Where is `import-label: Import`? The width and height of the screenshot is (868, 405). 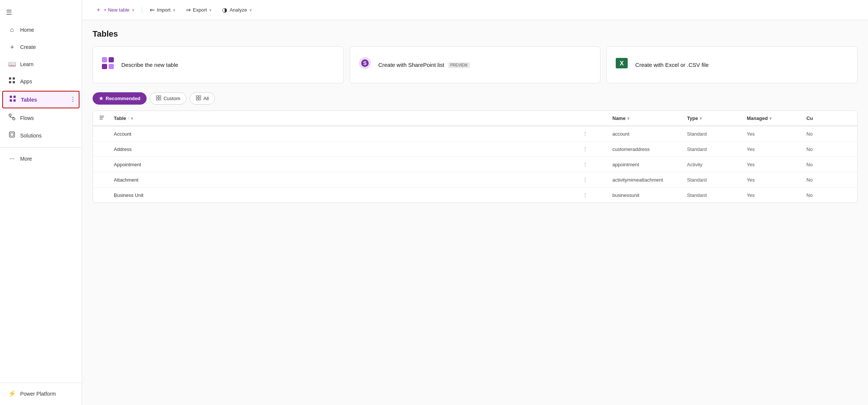 import-label: Import is located at coordinates (163, 10).